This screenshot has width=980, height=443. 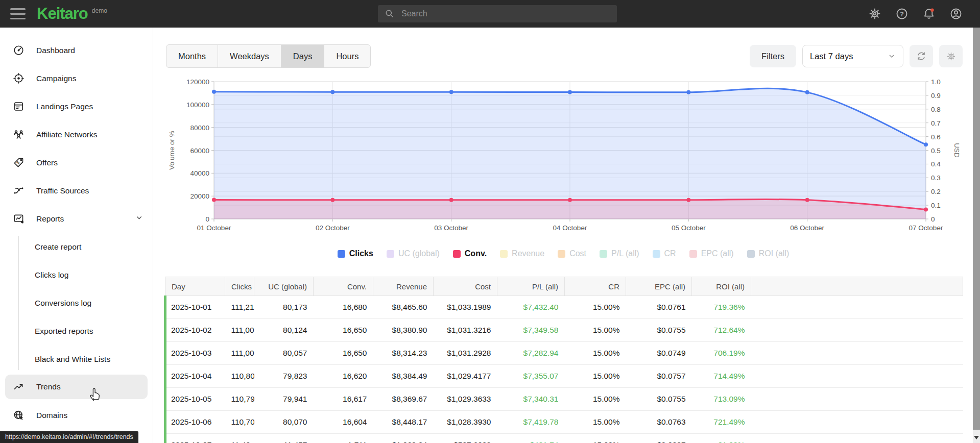 I want to click on chevron-down-icon, so click(x=139, y=218).